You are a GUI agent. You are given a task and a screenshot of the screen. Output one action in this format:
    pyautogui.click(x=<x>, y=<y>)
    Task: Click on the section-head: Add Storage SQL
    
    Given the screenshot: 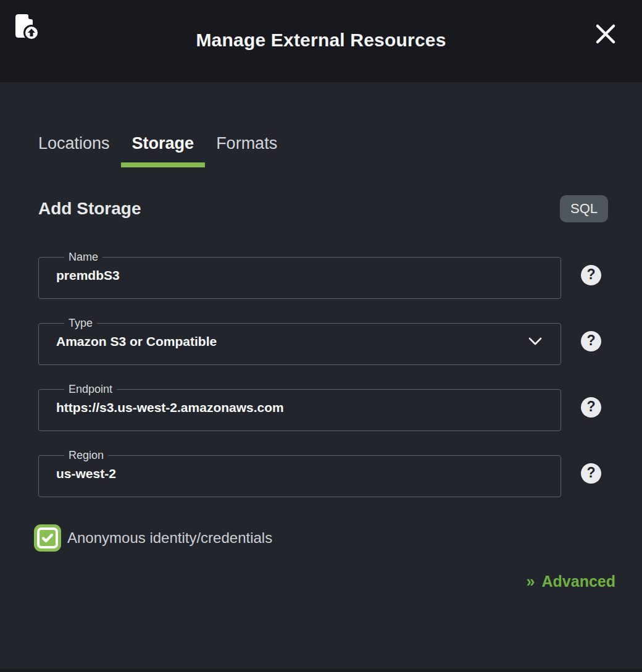 What is the action you would take?
    pyautogui.click(x=320, y=209)
    